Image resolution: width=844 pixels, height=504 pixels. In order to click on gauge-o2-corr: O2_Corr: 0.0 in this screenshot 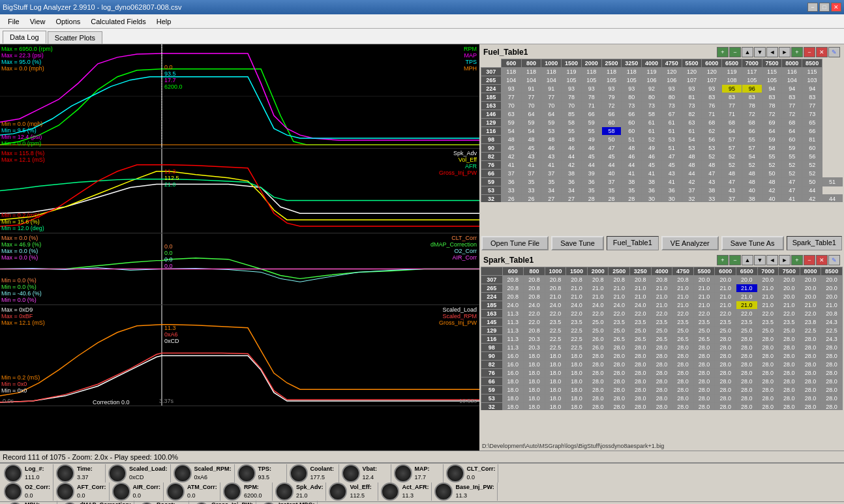, I will do `click(27, 492)`.